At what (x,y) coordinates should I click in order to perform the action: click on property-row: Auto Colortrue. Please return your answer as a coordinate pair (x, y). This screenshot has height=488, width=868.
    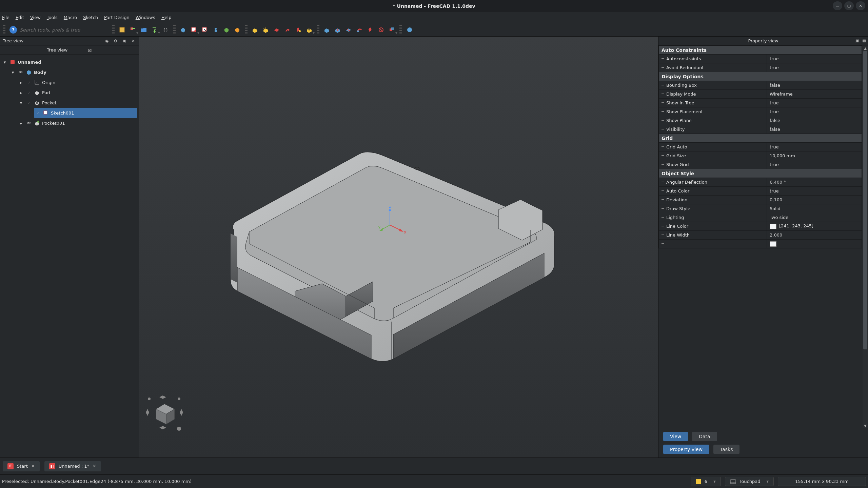
    Looking at the image, I should click on (760, 191).